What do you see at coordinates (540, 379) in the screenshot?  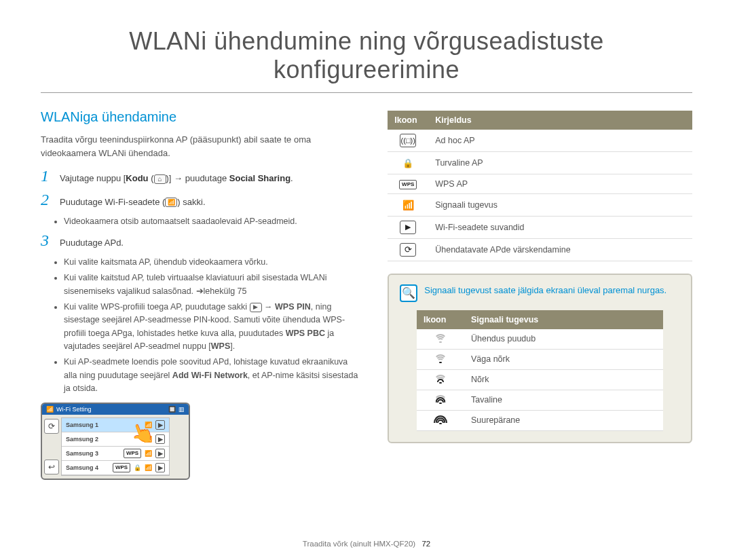 I see `table-row: Nõrk` at bounding box center [540, 379].